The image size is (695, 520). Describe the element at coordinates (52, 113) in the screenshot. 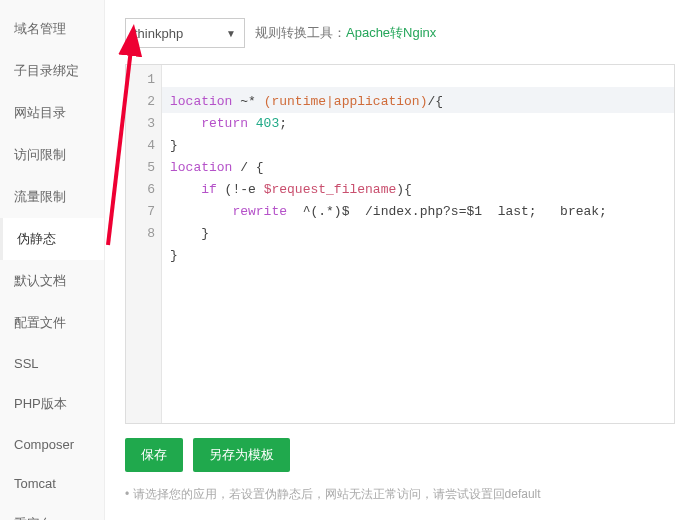

I see `sidebar-item-sitedir: 网站目录` at that location.